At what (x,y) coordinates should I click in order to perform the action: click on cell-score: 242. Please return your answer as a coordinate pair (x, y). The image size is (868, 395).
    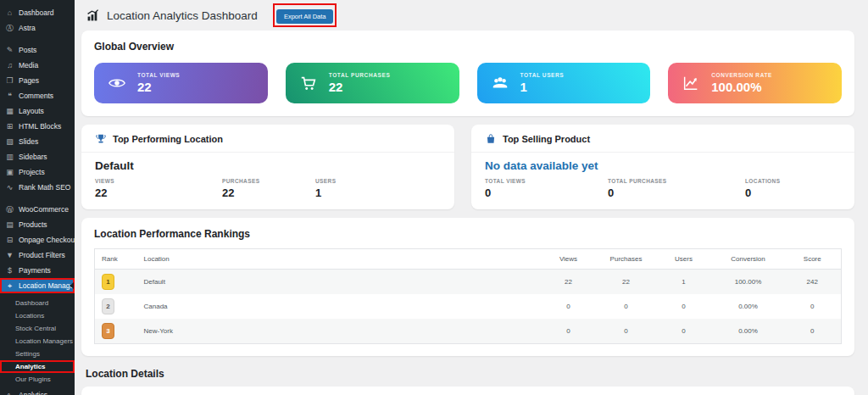
    Looking at the image, I should click on (813, 282).